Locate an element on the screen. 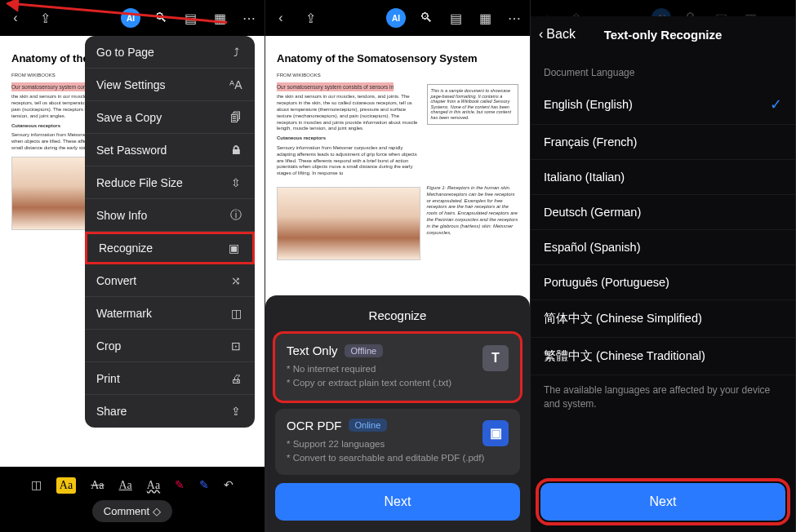 The height and width of the screenshot is (532, 796). doc-title: Anatomy of the Somatosensory System is located at coordinates (398, 59).